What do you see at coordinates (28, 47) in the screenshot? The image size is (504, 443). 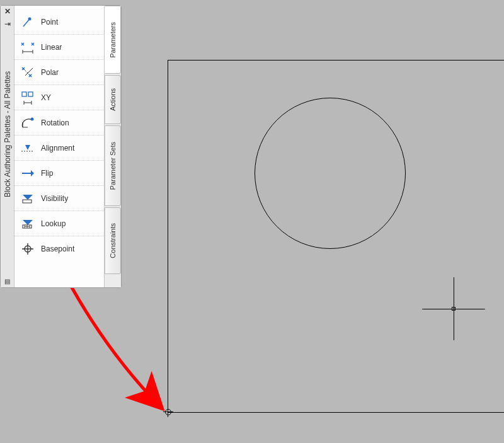 I see `linear-icon` at bounding box center [28, 47].